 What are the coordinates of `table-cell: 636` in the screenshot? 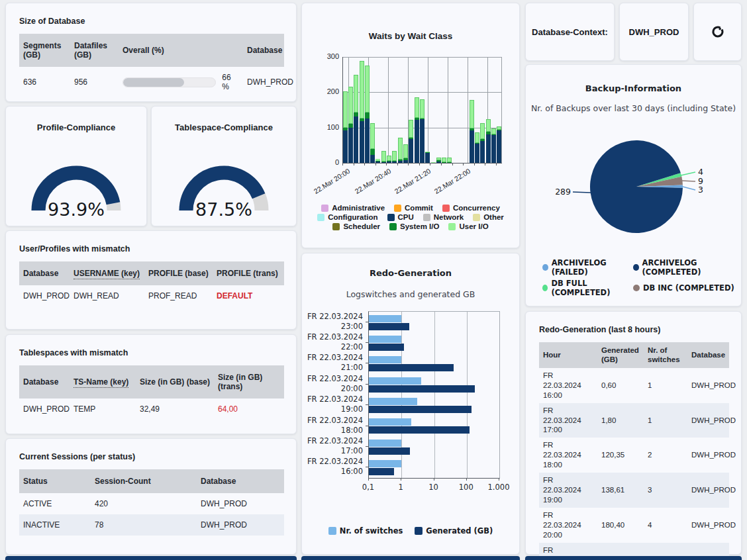 It's located at (45, 82).